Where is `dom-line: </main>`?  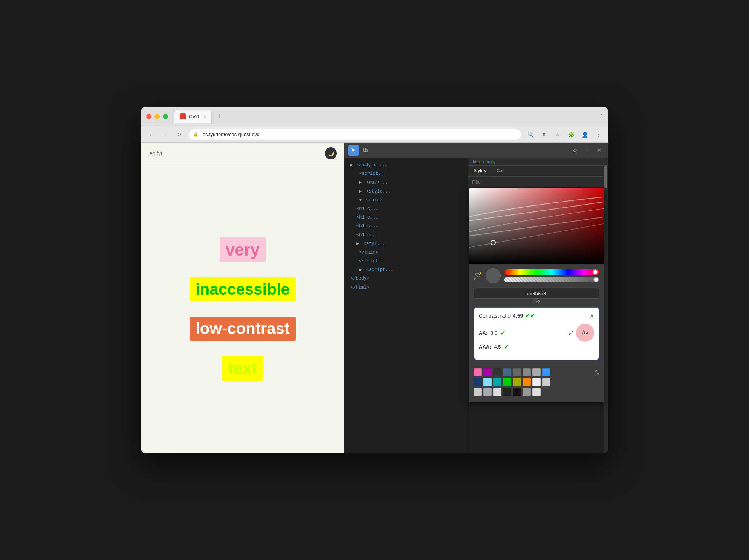
dom-line: </main> is located at coordinates (406, 252).